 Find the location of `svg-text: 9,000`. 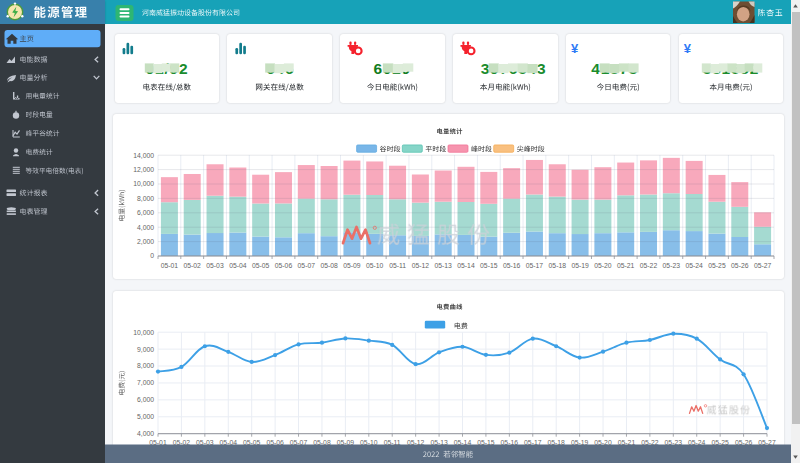

svg-text: 9,000 is located at coordinates (146, 350).